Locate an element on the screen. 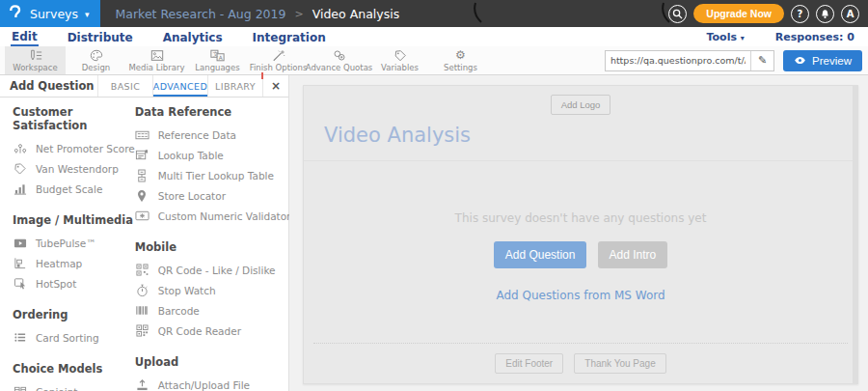  question-type-custom-numeric-validator: Custom Numeric Validator is located at coordinates (213, 216).